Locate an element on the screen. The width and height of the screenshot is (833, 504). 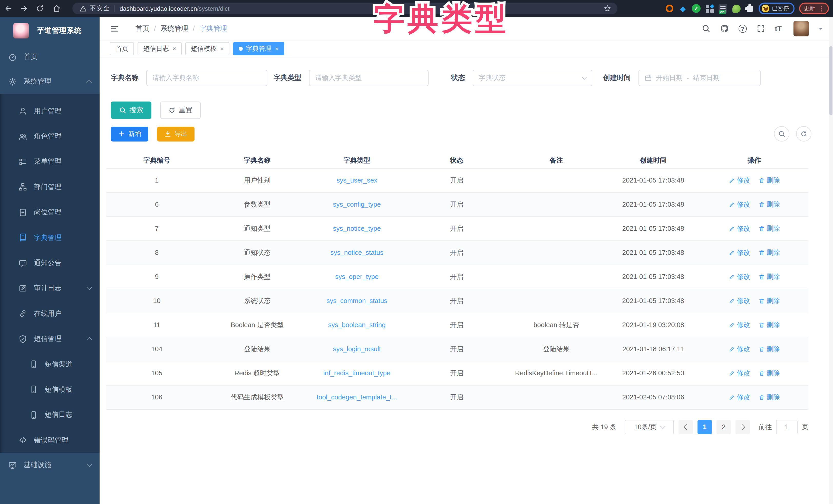
dict-type-link: inf_redis_timeout_type is located at coordinates (357, 373).